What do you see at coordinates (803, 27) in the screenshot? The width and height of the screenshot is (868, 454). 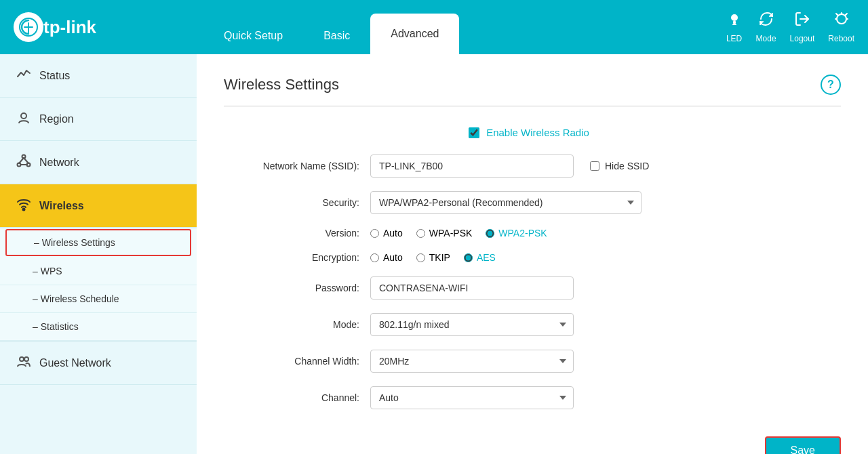 I see `logout-button: Logout` at bounding box center [803, 27].